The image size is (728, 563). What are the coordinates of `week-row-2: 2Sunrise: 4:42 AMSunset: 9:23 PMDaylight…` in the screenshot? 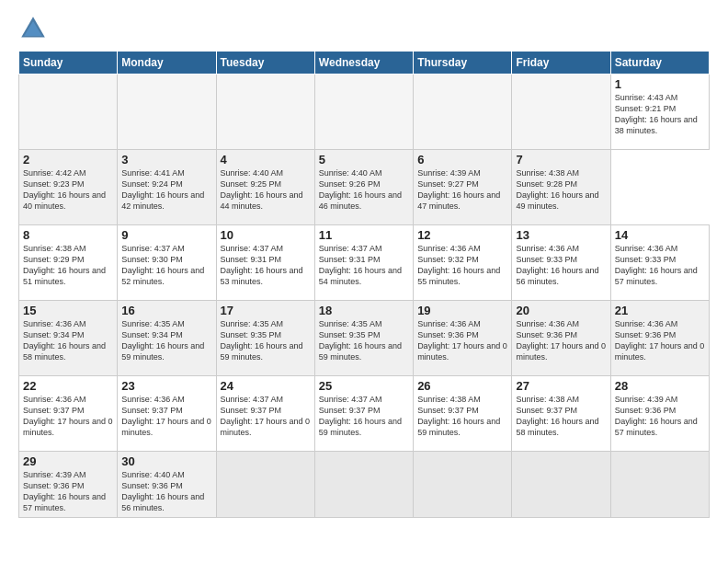 It's located at (364, 188).